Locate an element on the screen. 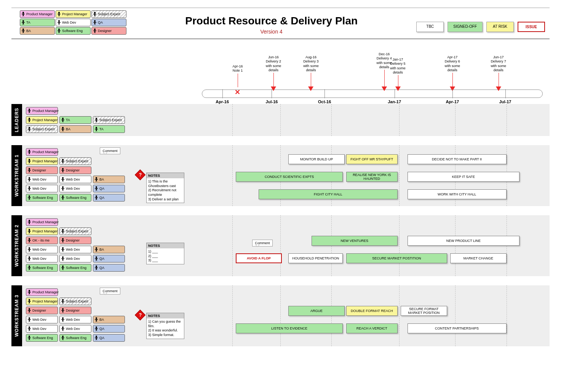 The width and height of the screenshot is (561, 392). legend-role-qa: QA is located at coordinates (109, 22).